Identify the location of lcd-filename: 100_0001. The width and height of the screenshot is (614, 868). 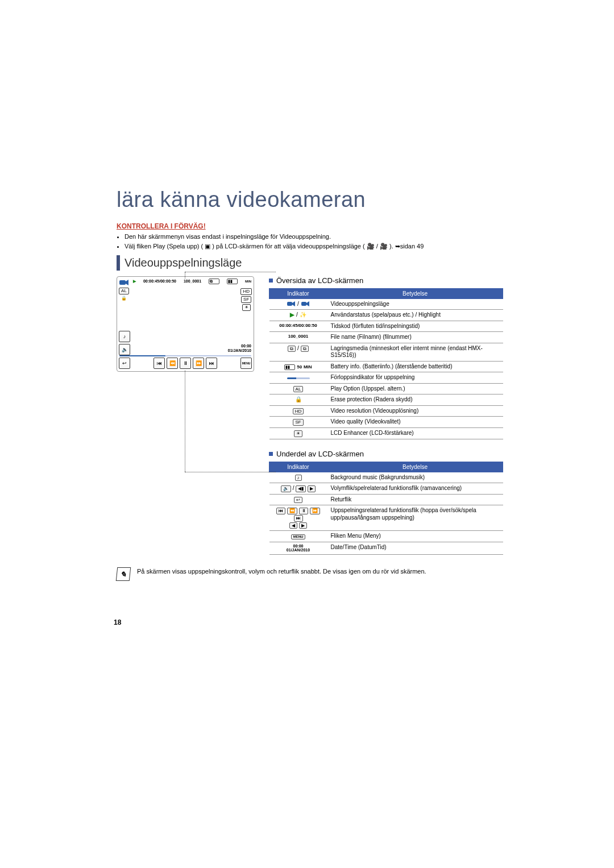
(192, 281).